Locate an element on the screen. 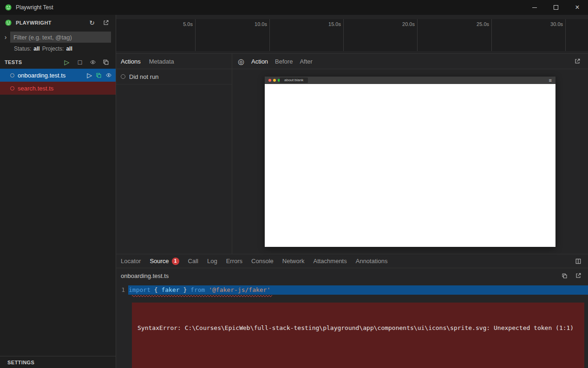 The width and height of the screenshot is (588, 368). tab-actions: Actions is located at coordinates (131, 61).